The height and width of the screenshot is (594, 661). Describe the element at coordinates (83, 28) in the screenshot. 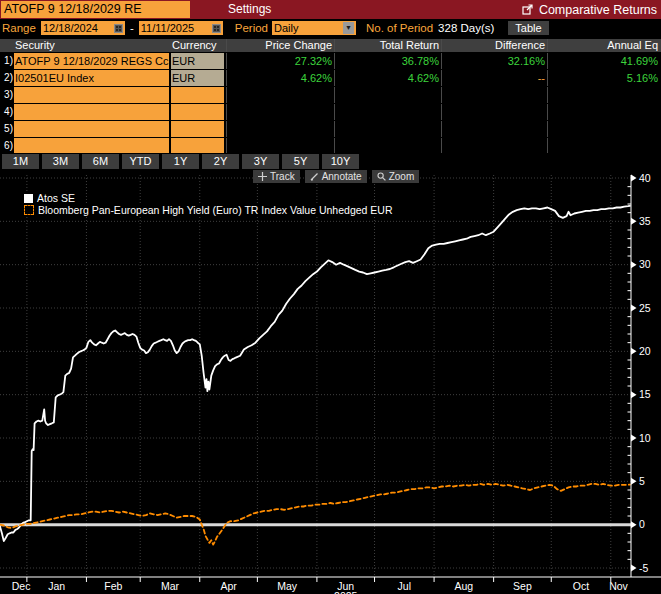

I see `range-start-field: 12/18/2024` at that location.